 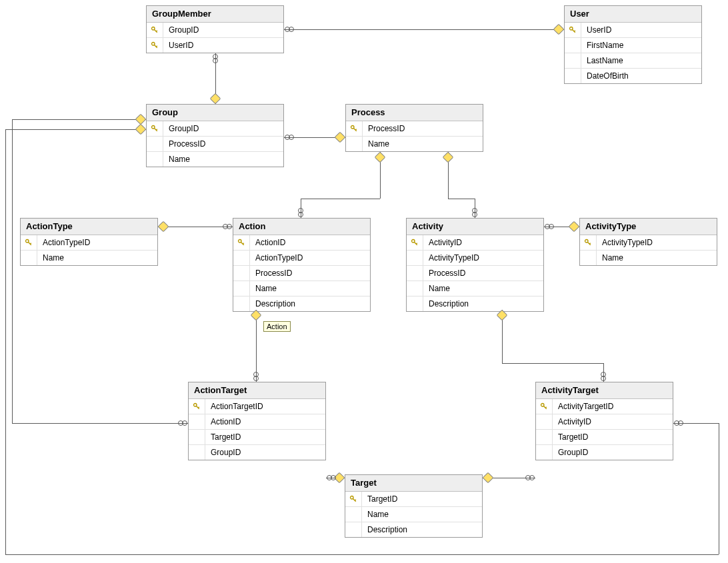 I want to click on column-name: UserID, so click(x=596, y=30).